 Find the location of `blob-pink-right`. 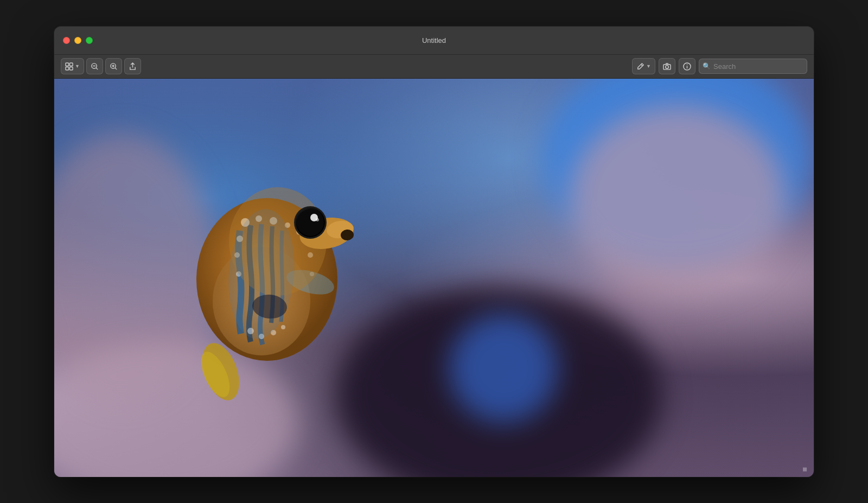

blob-pink-right is located at coordinates (678, 201).